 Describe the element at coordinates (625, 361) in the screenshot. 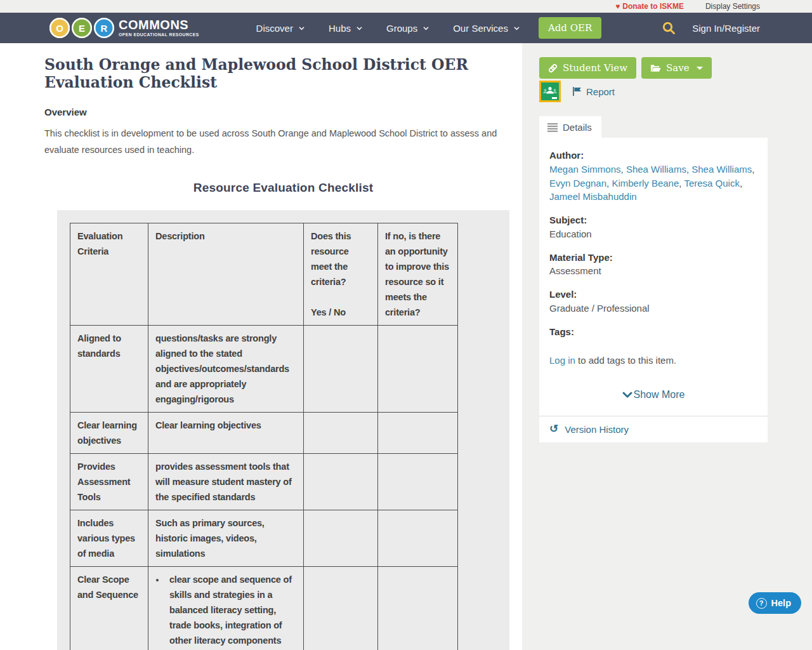

I see `login-hint-text: to add tags to this item.` at that location.